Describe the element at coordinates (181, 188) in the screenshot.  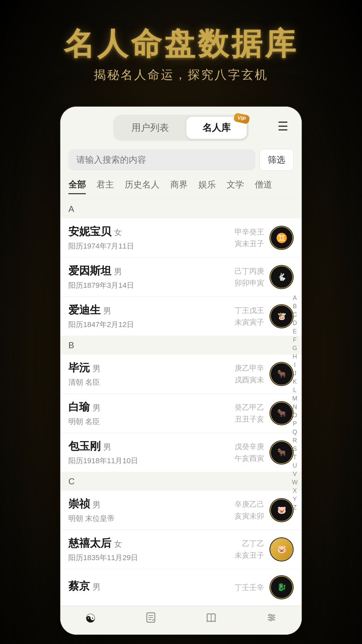
I see `category-tabs: 全部 君主 历史名人 商界 娱乐 文学 僧道` at that location.